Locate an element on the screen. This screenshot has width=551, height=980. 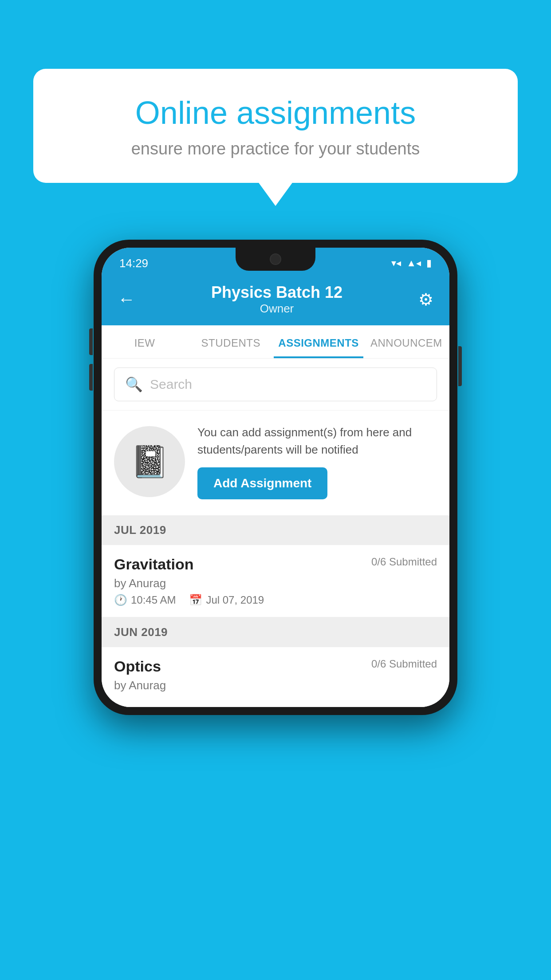
tab-assignments: ASSIGNMENTS is located at coordinates (319, 342).